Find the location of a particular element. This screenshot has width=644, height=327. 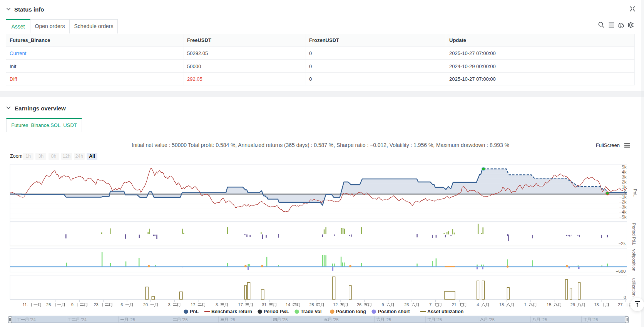

svg-text: 2k is located at coordinates (624, 182).